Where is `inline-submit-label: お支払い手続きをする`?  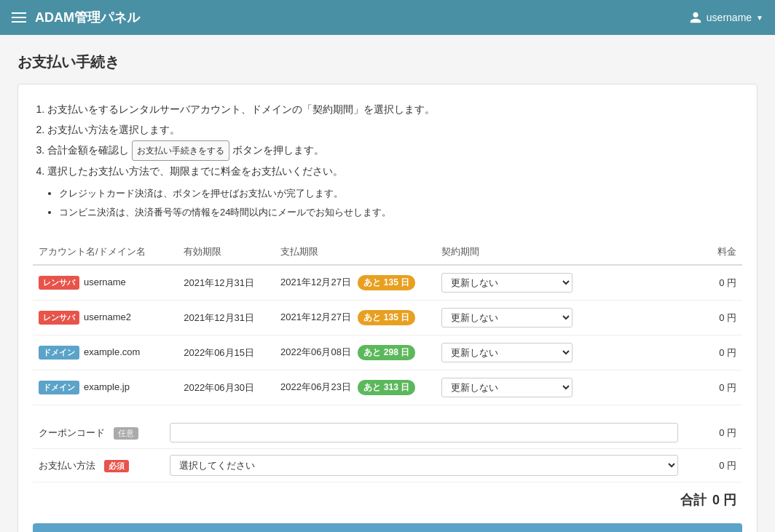
inline-submit-label: お支払い手続きをする is located at coordinates (181, 151).